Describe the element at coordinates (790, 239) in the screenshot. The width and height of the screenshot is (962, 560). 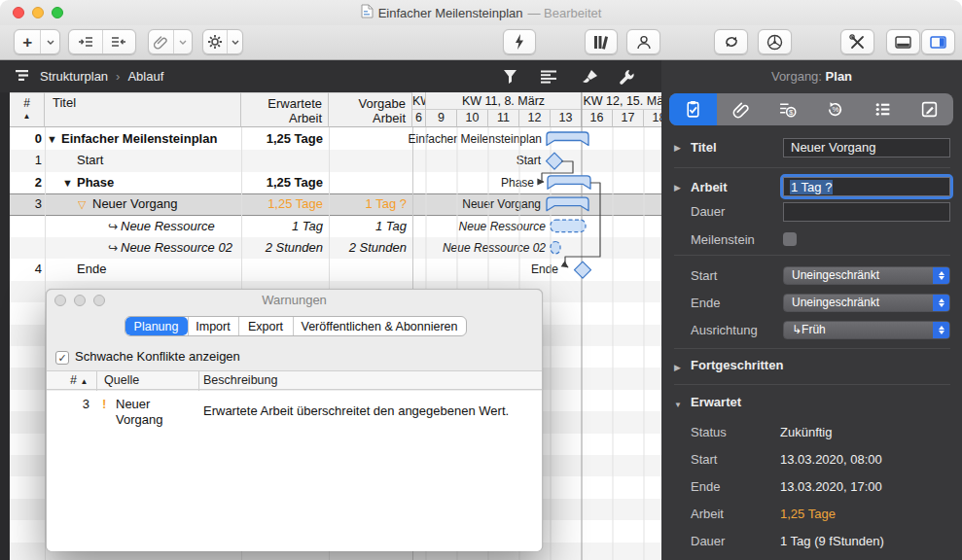
I see `meilenstein-checkbox` at that location.